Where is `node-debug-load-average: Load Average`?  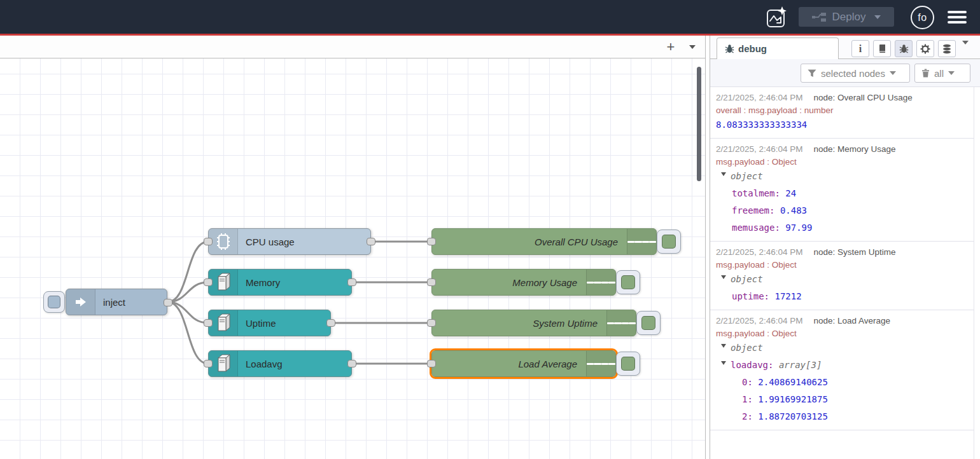
node-debug-load-average: Load Average is located at coordinates (524, 364).